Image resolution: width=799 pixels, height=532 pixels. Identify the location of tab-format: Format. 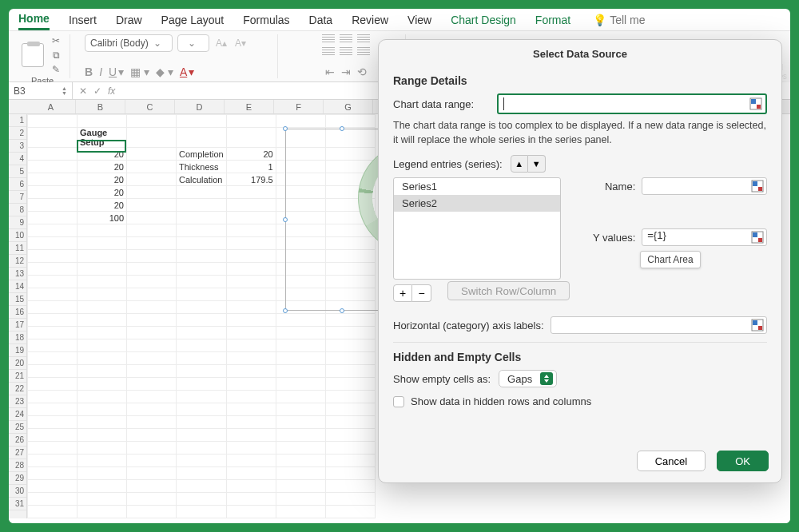
(553, 20).